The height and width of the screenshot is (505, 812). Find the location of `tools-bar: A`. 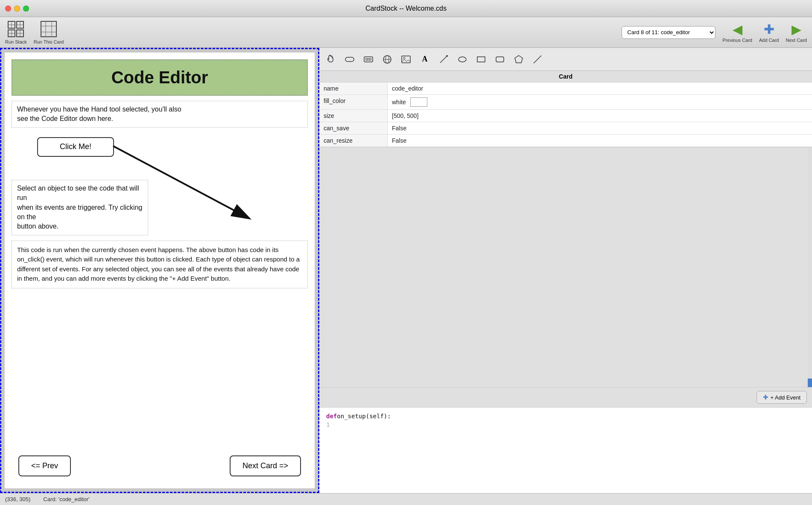

tools-bar: A is located at coordinates (566, 59).